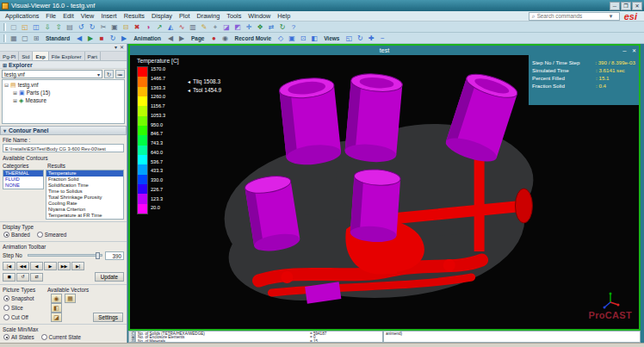 The image size is (644, 347). What do you see at coordinates (626, 6) in the screenshot?
I see `maximize-button: ❐` at bounding box center [626, 6].